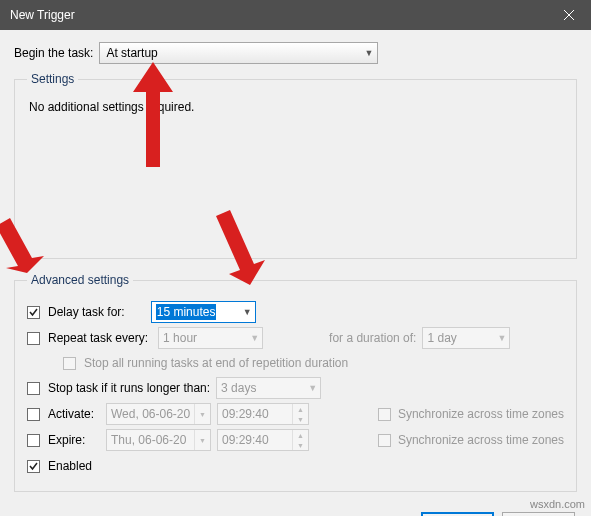  What do you see at coordinates (568, 15) in the screenshot?
I see `close-icon` at bounding box center [568, 15].